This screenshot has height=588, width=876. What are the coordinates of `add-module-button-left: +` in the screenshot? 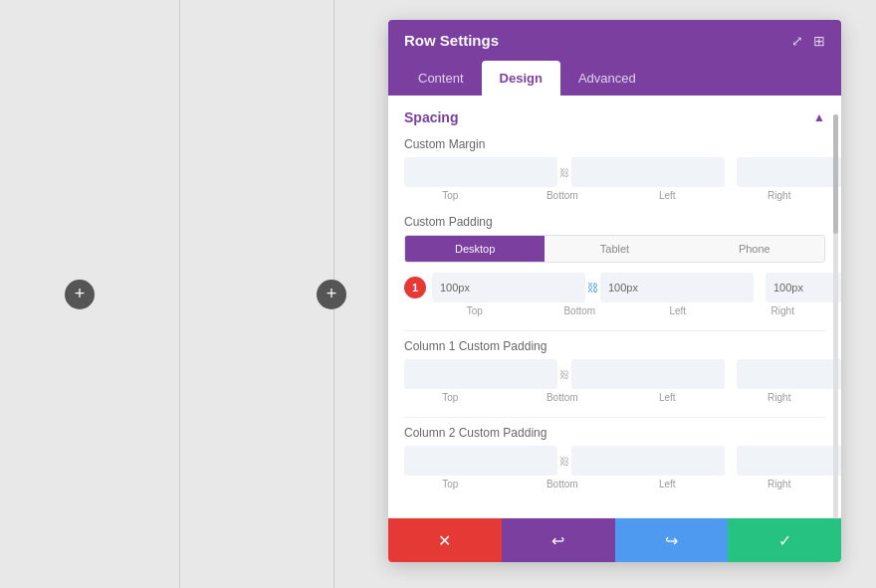 It's located at (80, 294).